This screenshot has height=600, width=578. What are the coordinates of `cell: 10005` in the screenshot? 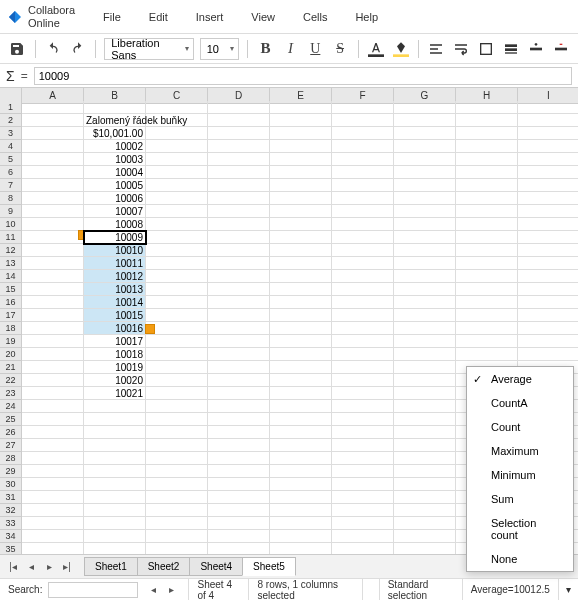 It's located at (115, 186).